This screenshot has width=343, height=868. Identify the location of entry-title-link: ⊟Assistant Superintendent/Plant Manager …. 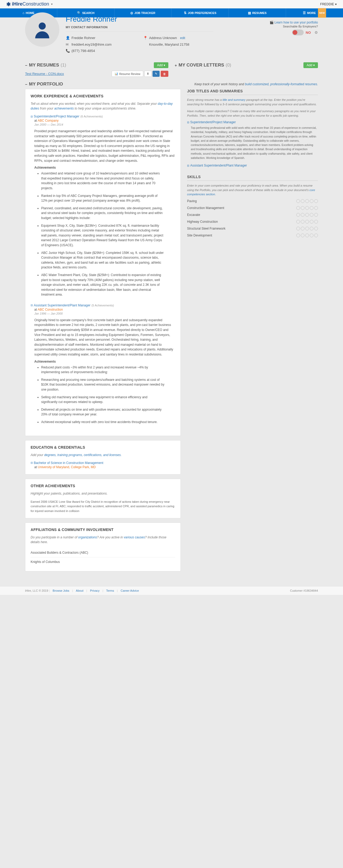
(103, 305).